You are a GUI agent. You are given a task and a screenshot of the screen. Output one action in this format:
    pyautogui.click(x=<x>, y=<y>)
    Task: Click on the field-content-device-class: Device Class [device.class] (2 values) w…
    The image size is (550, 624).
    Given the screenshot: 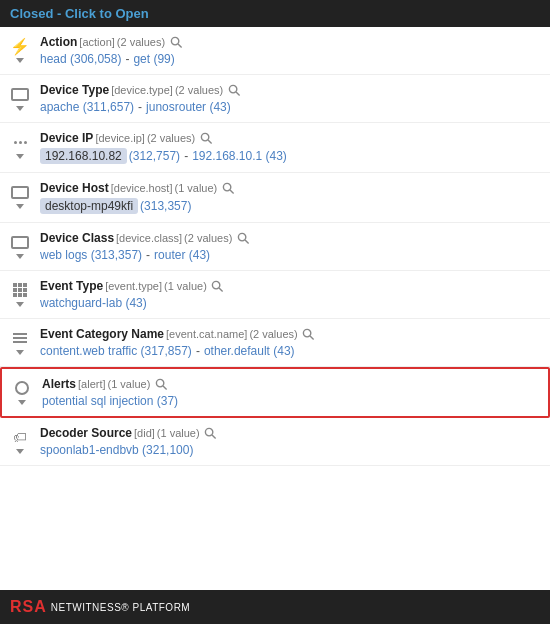 What is the action you would take?
    pyautogui.click(x=290, y=246)
    